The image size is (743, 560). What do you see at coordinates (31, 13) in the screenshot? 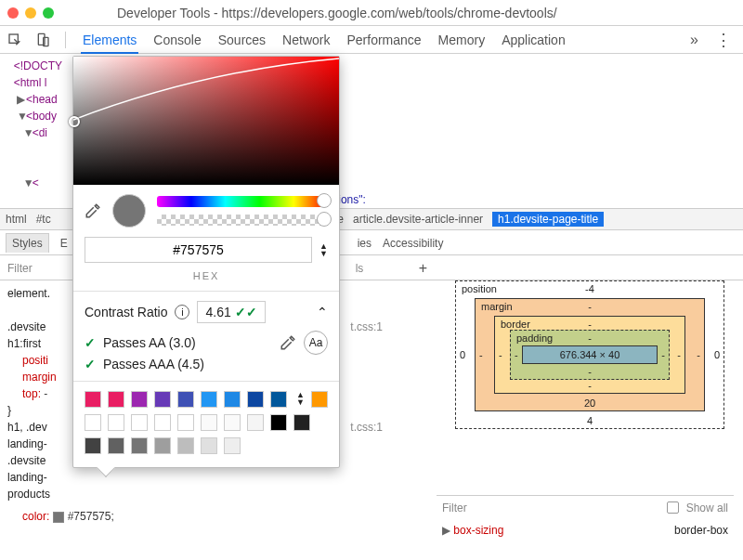
I see `minimize-window-button` at bounding box center [31, 13].